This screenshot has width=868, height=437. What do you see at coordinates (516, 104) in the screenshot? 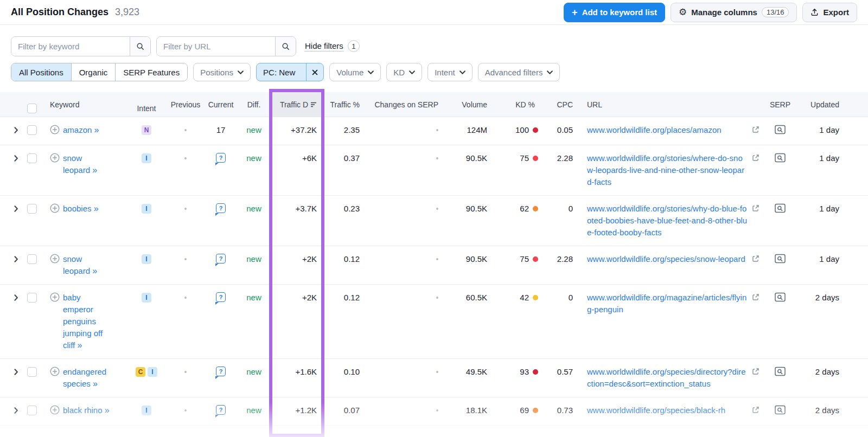
I see `header-kd: KD %` at bounding box center [516, 104].